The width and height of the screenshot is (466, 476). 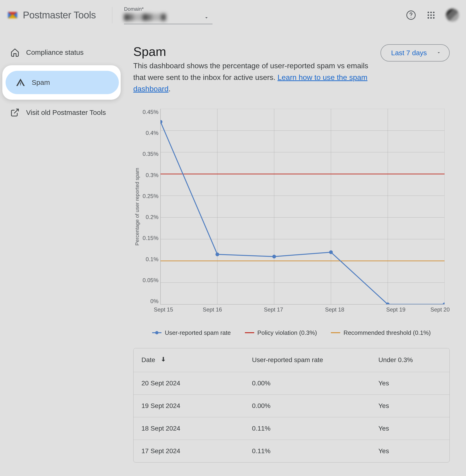 What do you see at coordinates (51, 15) in the screenshot?
I see `logo-wrap: Postmaster Tools` at bounding box center [51, 15].